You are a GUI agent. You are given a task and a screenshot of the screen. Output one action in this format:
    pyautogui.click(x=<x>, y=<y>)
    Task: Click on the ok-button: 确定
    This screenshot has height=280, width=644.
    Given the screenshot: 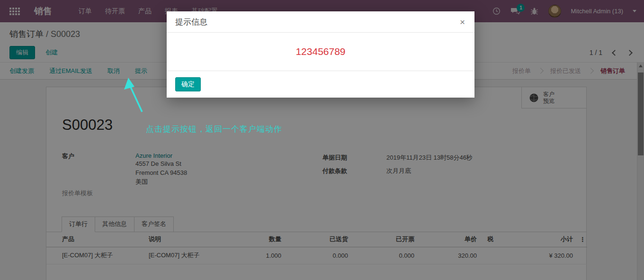 What is the action you would take?
    pyautogui.click(x=188, y=84)
    